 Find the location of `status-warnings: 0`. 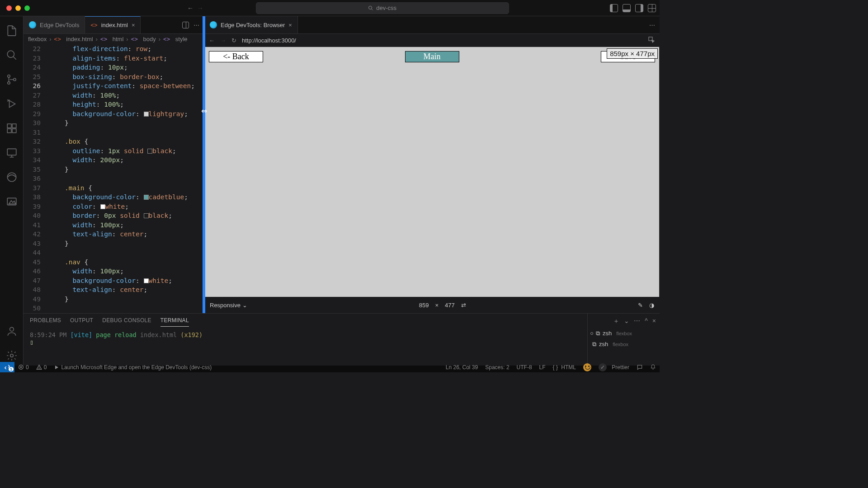

status-warnings: 0 is located at coordinates (42, 367).